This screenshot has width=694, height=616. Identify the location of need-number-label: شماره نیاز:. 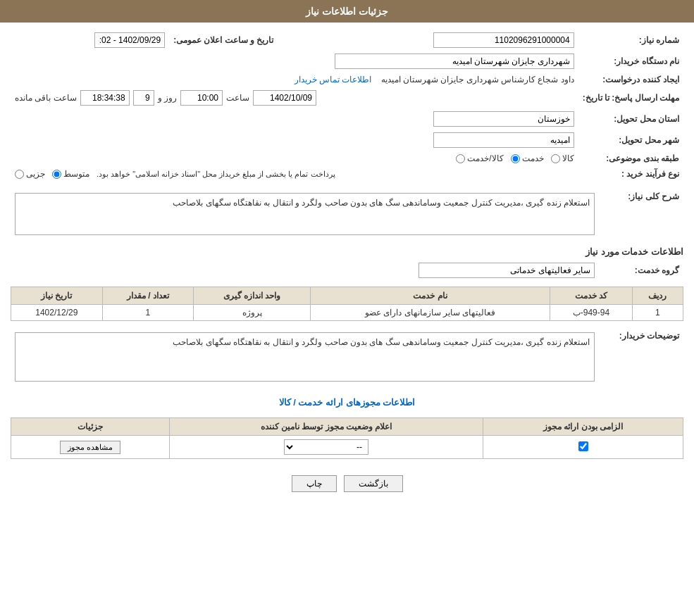
(631, 40).